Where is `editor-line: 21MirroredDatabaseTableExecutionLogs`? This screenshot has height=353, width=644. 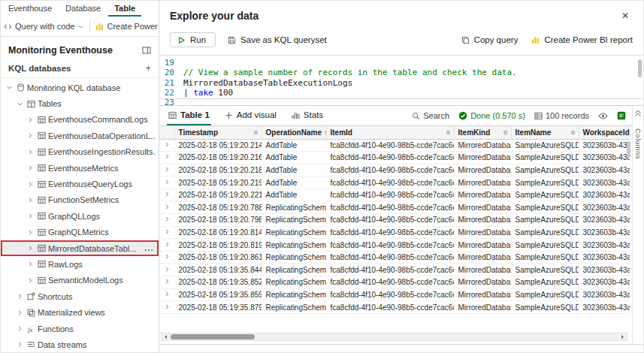
editor-line: 21MirroredDatabaseTableExecutionLogs is located at coordinates (401, 83).